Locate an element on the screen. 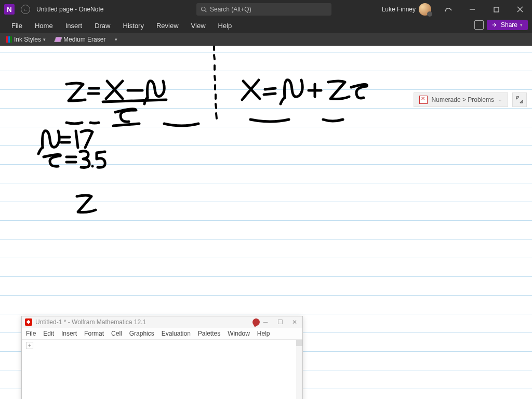  tab-file: File is located at coordinates (17, 26).